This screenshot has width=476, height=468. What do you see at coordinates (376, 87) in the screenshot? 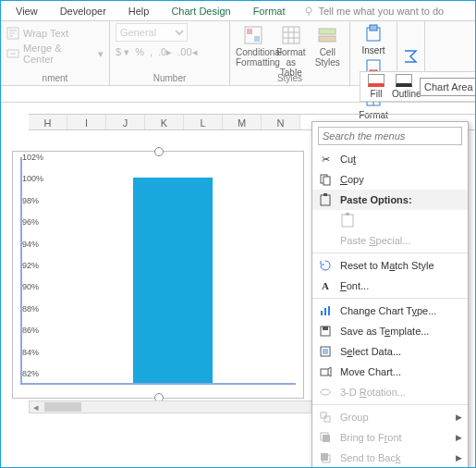
I see `fill-button: Fill` at bounding box center [376, 87].